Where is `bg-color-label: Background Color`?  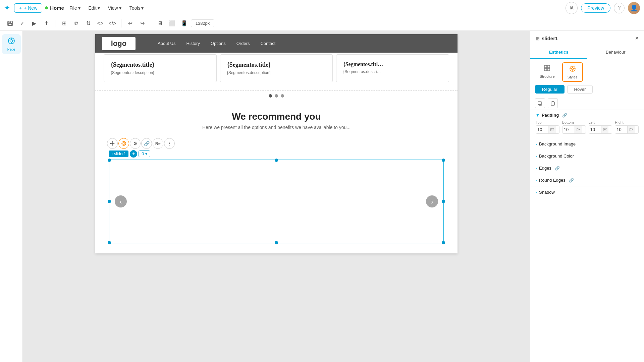
bg-color-label: Background Color is located at coordinates (556, 156).